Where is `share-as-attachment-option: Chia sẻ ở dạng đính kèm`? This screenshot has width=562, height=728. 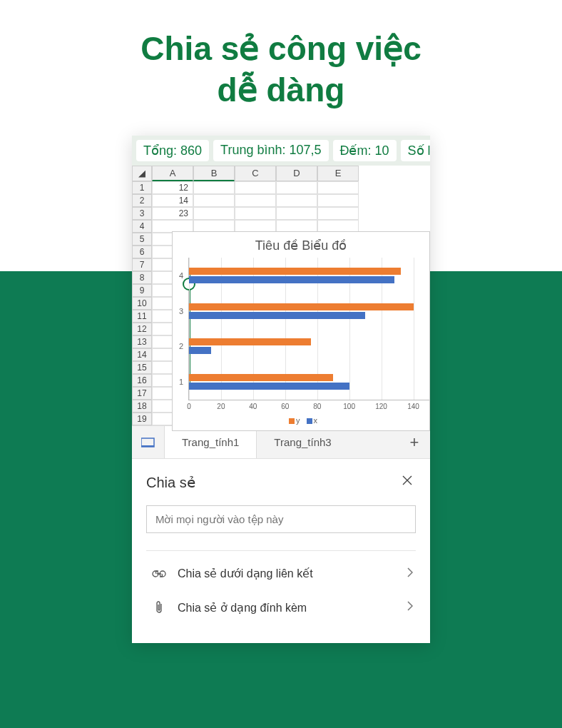
share-as-attachment-option: Chia sẻ ở dạng đính kèm is located at coordinates (281, 607).